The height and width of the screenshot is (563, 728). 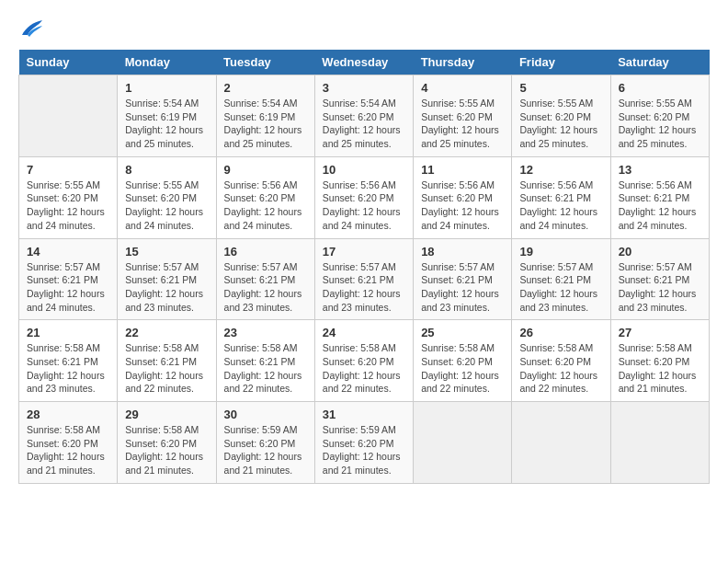 What do you see at coordinates (68, 333) in the screenshot?
I see `day-number: 21` at bounding box center [68, 333].